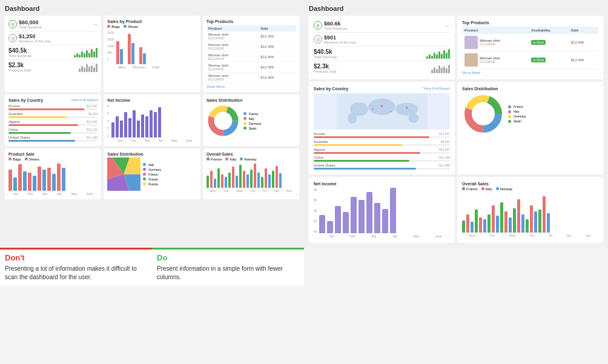  Describe the element at coordinates (254, 114) in the screenshot. I see `legend-france: France` at that location.